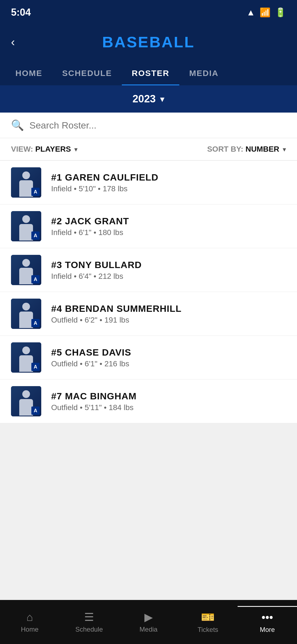  What do you see at coordinates (169, 189) in the screenshot?
I see `player-details: Infield • 5'10" • 178 lbs` at bounding box center [169, 189].